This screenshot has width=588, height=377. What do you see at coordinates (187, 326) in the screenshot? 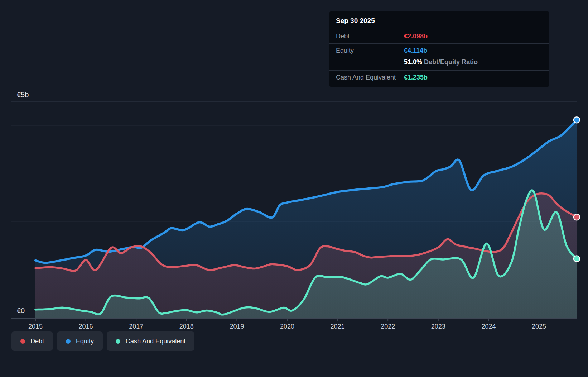
I see `x-tick-label: 2018` at bounding box center [187, 326].